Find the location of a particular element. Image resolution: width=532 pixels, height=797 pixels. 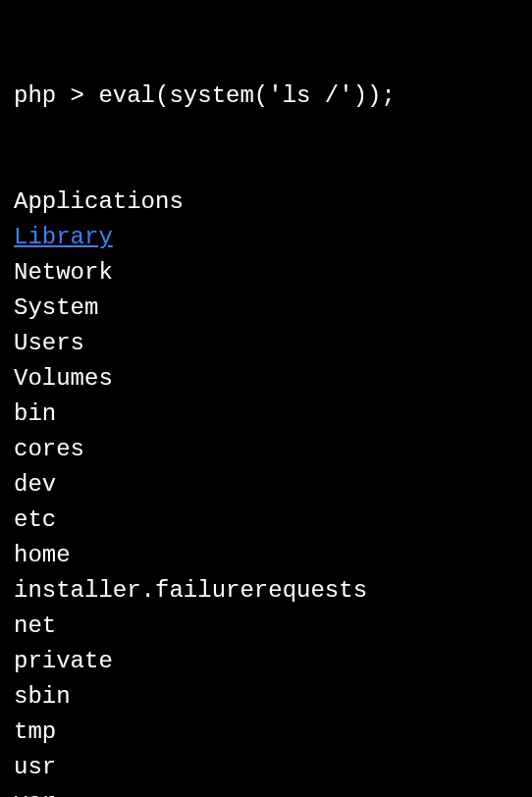

terminal-output-line: usr is located at coordinates (266, 768).